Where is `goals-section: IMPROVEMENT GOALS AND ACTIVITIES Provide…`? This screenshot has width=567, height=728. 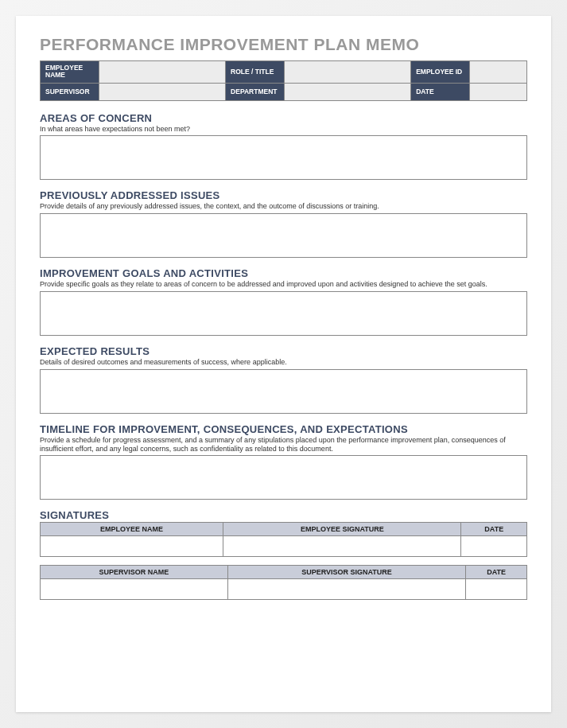
goals-section: IMPROVEMENT GOALS AND ACTIVITIES Provide… is located at coordinates (283, 302).